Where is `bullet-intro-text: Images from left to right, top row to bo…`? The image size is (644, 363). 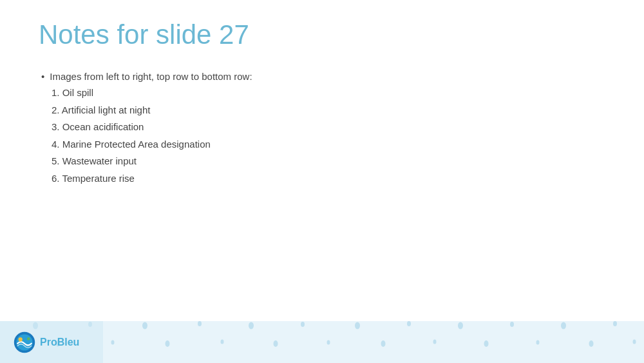
bullet-intro-text: Images from left to right, top row to bo… is located at coordinates (151, 76).